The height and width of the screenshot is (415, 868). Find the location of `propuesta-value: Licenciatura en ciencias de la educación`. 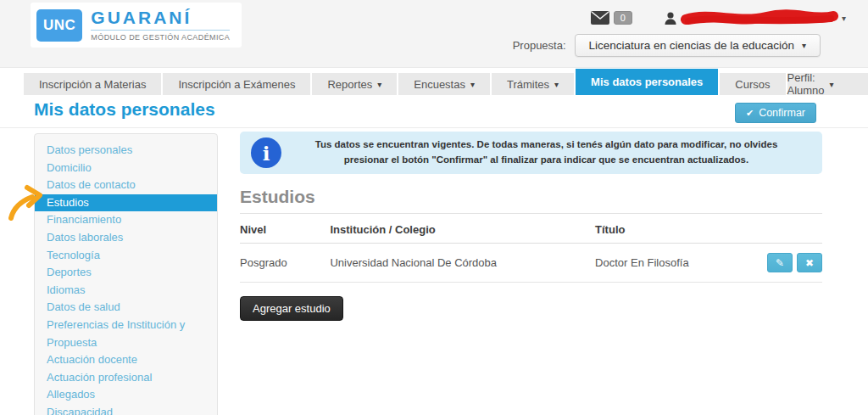

propuesta-value: Licenciatura en ciencias de la educación is located at coordinates (692, 46).